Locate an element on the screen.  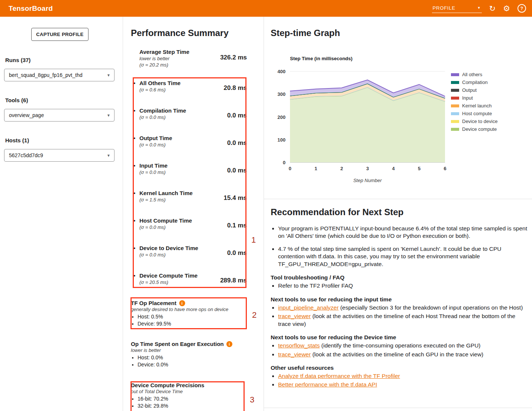
legend-label: Compilation is located at coordinates (475, 82).